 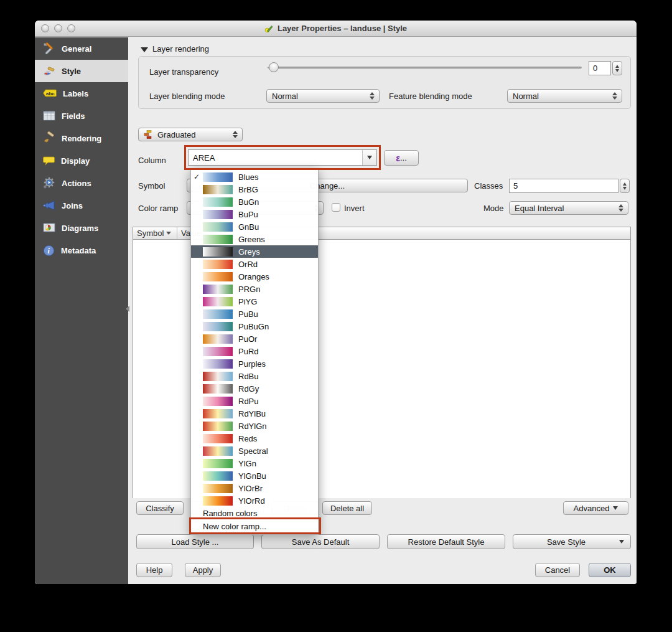 What do you see at coordinates (249, 177) in the screenshot?
I see `ramp-option-label: Blues` at bounding box center [249, 177].